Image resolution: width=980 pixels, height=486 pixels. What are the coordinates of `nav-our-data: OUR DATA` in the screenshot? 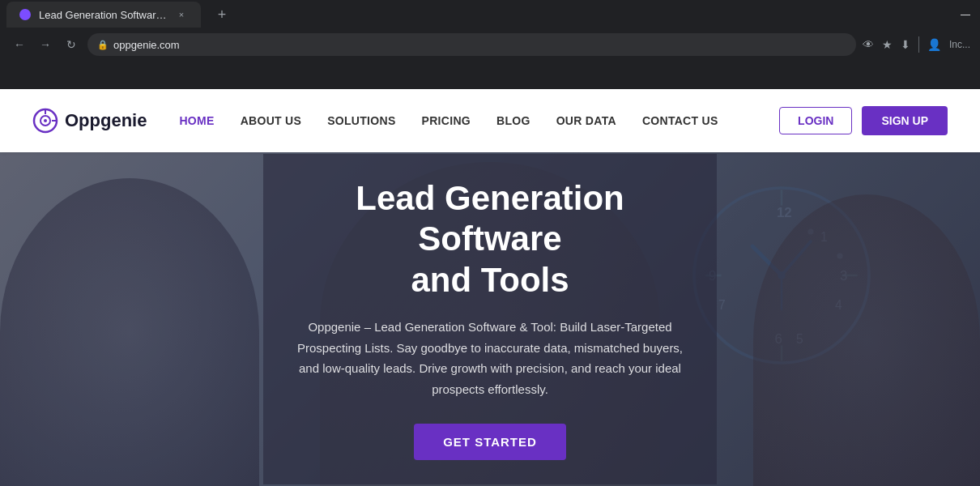 It's located at (586, 121).